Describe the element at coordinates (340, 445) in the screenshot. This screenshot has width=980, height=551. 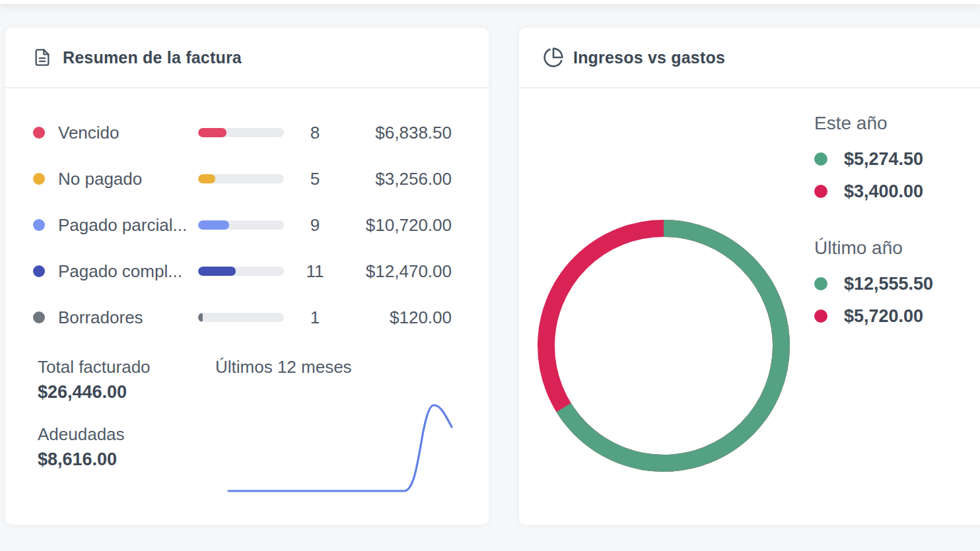
I see `sparkline-chart` at that location.